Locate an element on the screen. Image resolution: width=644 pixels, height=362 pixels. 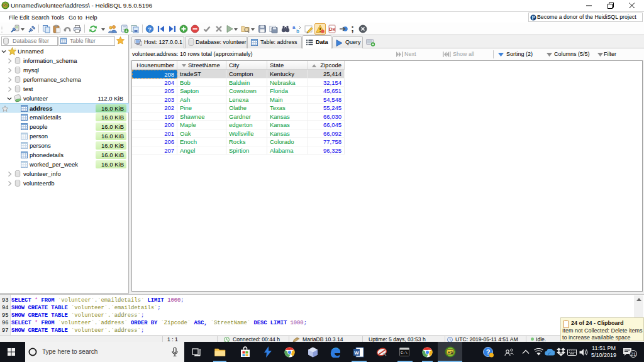
svg-text: W is located at coordinates (357, 353).